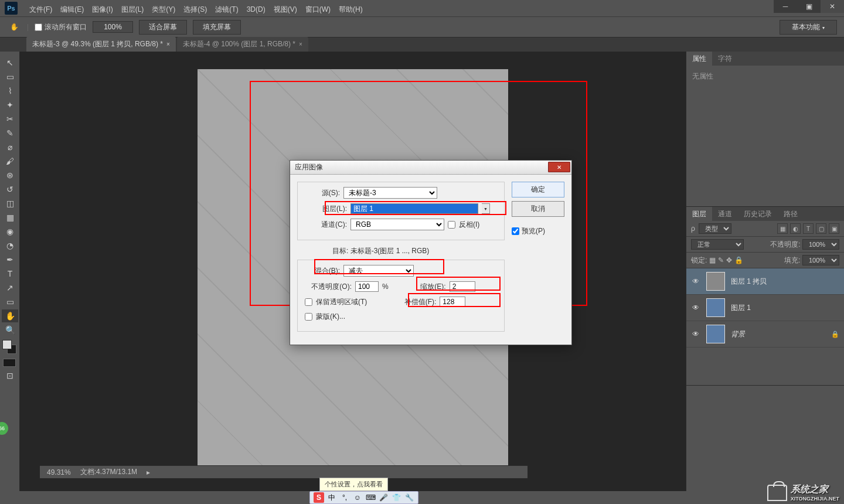 This screenshot has width=844, height=504. What do you see at coordinates (795, 229) in the screenshot?
I see `filter-adj-icon: ◐` at bounding box center [795, 229].